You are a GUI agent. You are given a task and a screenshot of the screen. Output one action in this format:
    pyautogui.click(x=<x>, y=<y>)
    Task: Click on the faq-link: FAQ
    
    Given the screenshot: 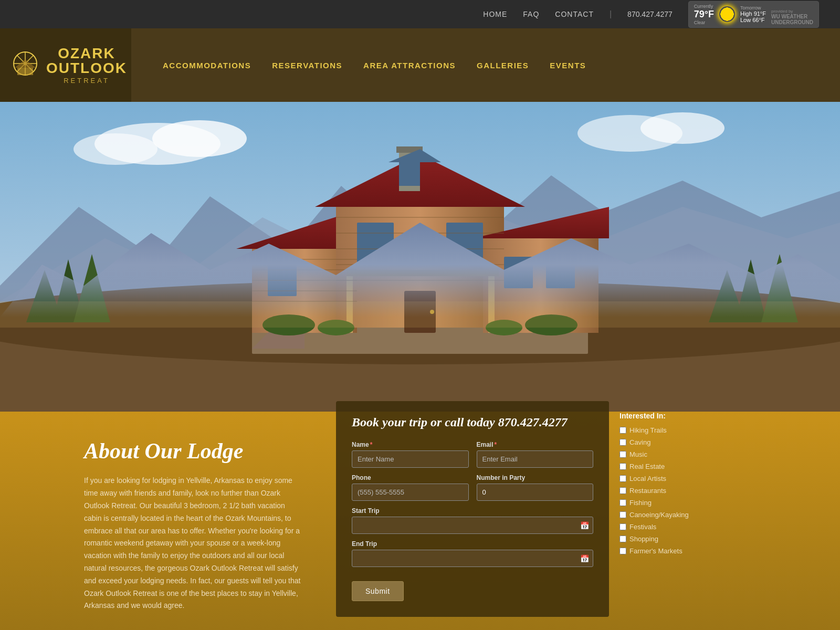 What is the action you would take?
    pyautogui.click(x=531, y=14)
    